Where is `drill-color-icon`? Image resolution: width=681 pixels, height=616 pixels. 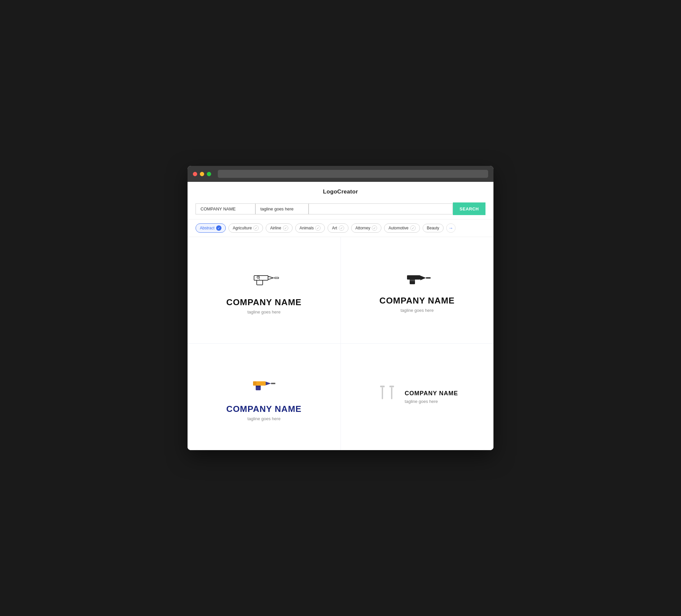
drill-color-icon is located at coordinates (264, 385).